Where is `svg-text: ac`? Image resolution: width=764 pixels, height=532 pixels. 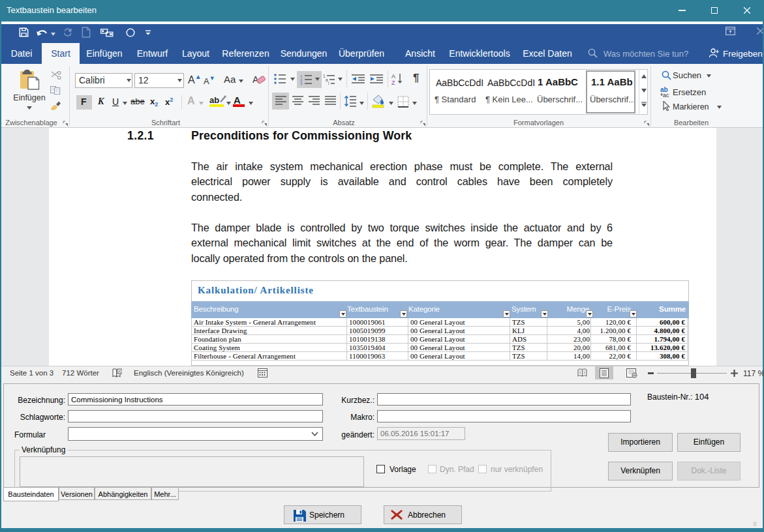
svg-text: ac is located at coordinates (666, 95).